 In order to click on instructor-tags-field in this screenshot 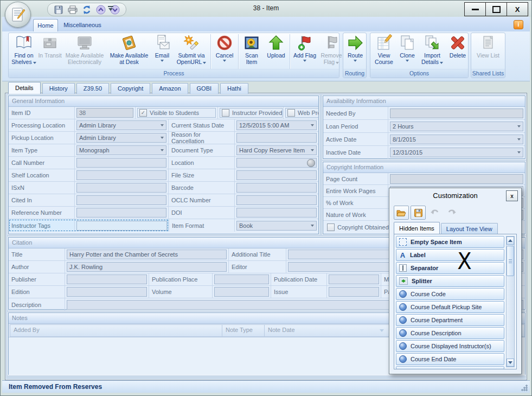, I will do `click(121, 226)`.